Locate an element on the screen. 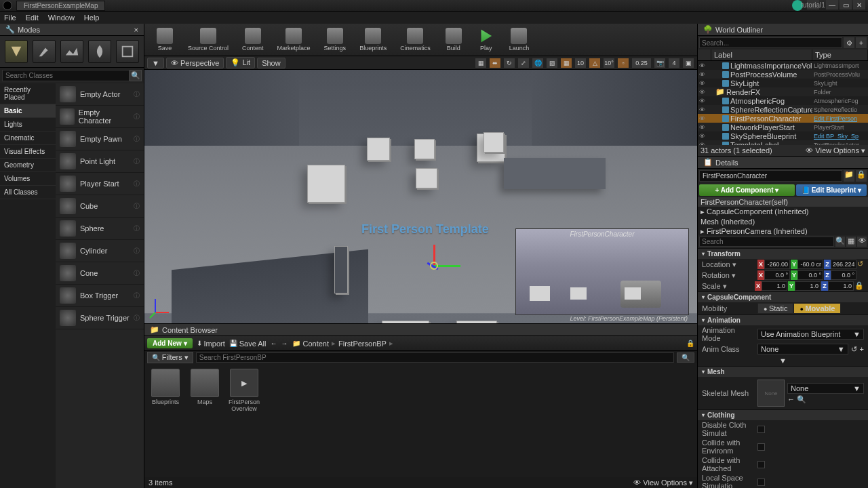 This screenshot has height=488, width=868. add-icon: + is located at coordinates (862, 349).